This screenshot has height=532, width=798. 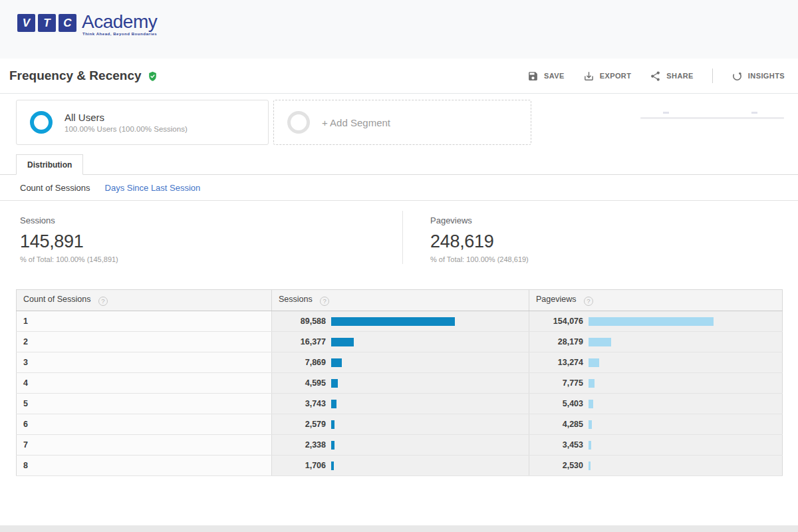 I want to click on segment-subtitle: 100.00% Users (100.00% Sessions), so click(x=126, y=129).